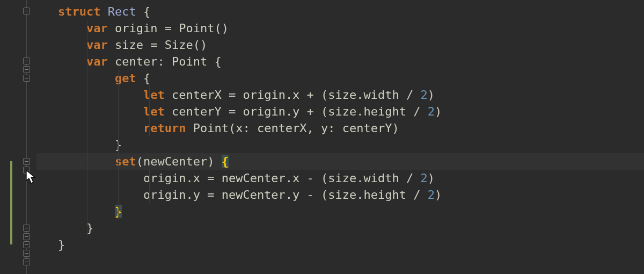 The image size is (644, 274). I want to click on code-text: centerY = origin.y + (size.height /, so click(299, 112).